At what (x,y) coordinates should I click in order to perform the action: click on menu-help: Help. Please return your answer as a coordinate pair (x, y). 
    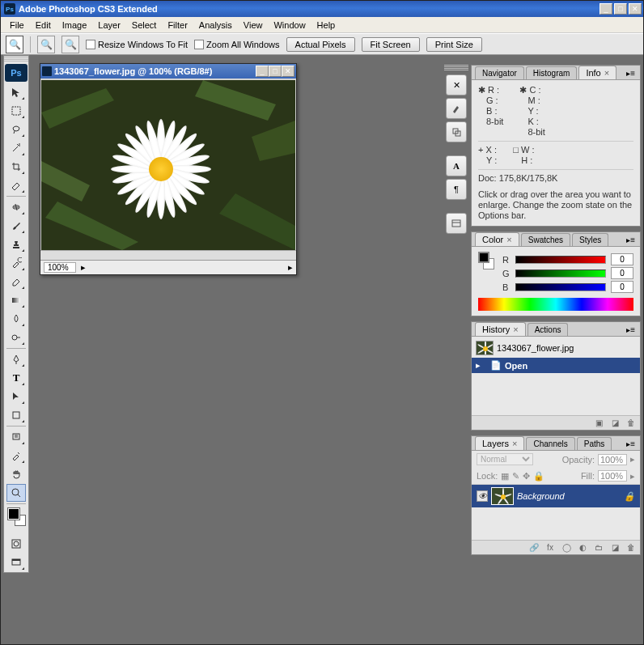
    Looking at the image, I should click on (327, 25).